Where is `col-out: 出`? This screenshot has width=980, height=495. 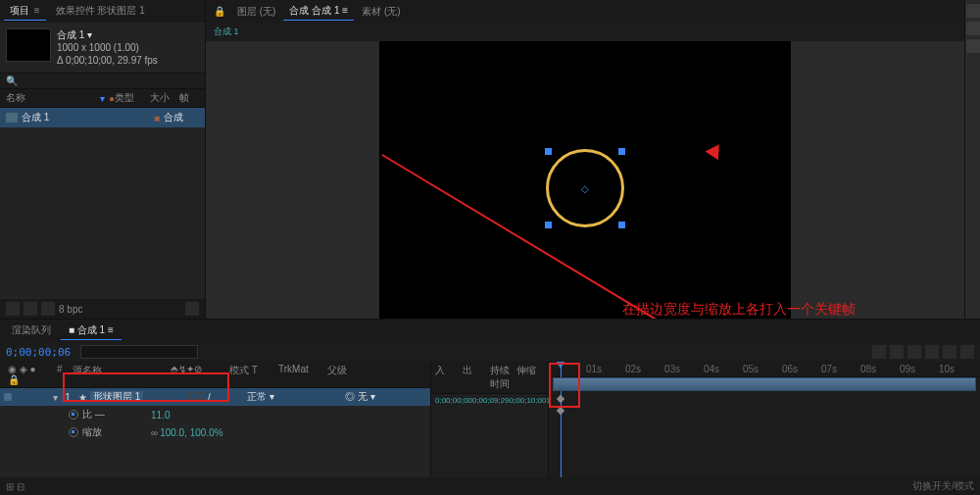
col-out: 出 is located at coordinates (476, 377).